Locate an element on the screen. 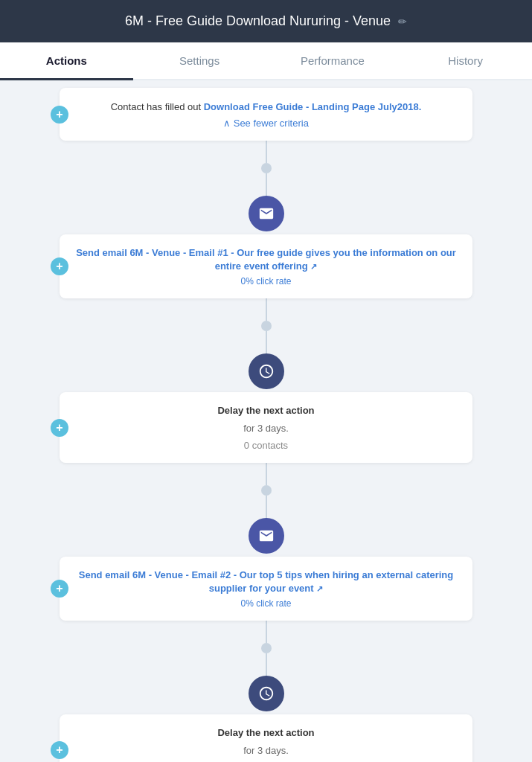  delay-title-2: Delay the next action is located at coordinates (266, 733).